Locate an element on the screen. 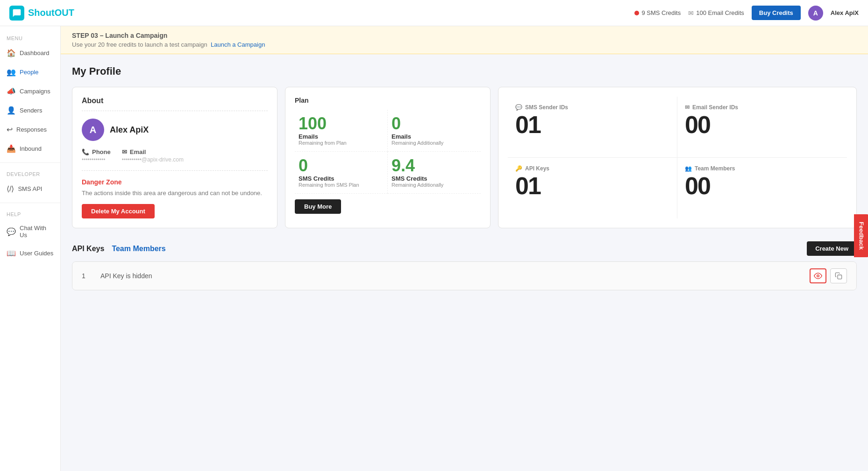 This screenshot has width=868, height=471. senders-icon: 👤 is located at coordinates (11, 110).